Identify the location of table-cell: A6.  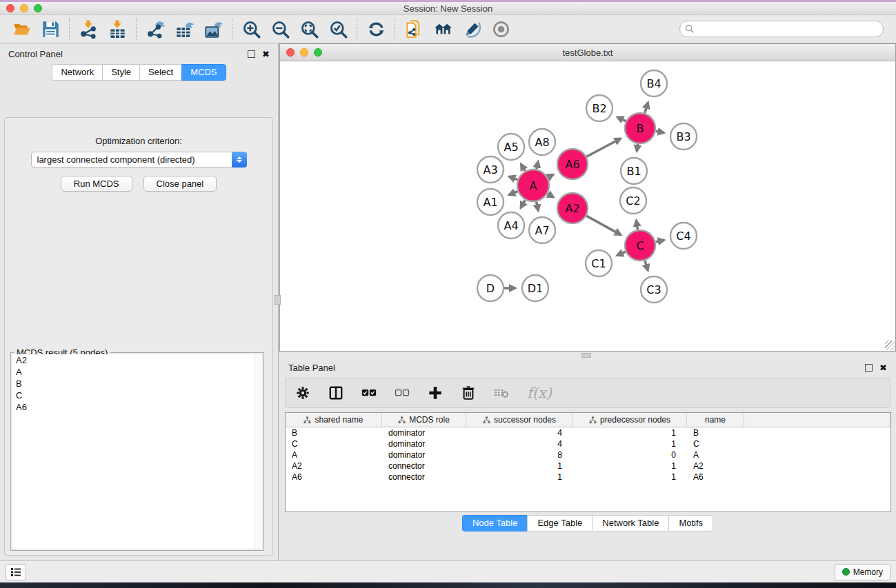
(716, 477).